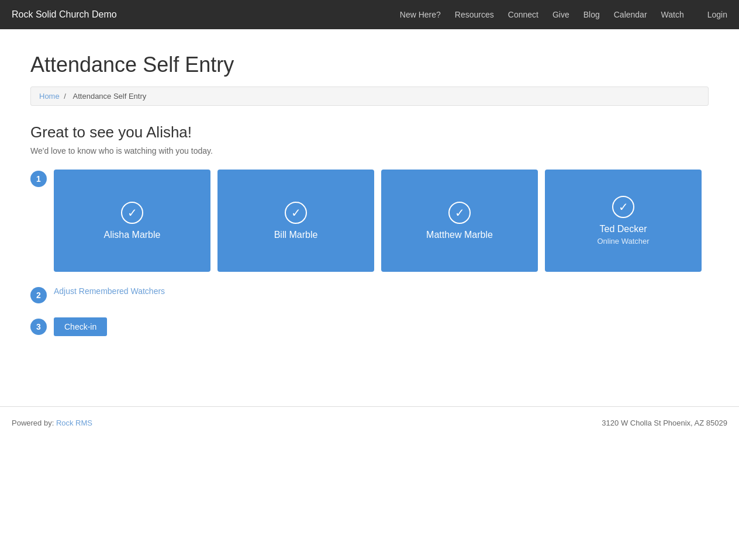 This screenshot has width=739, height=560. I want to click on greeting-subtext: We'd love to know who is watching with y…, so click(370, 151).